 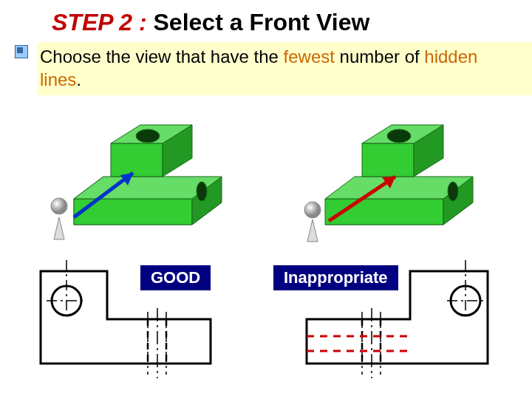 I want to click on ortho-good, so click(x=122, y=323).